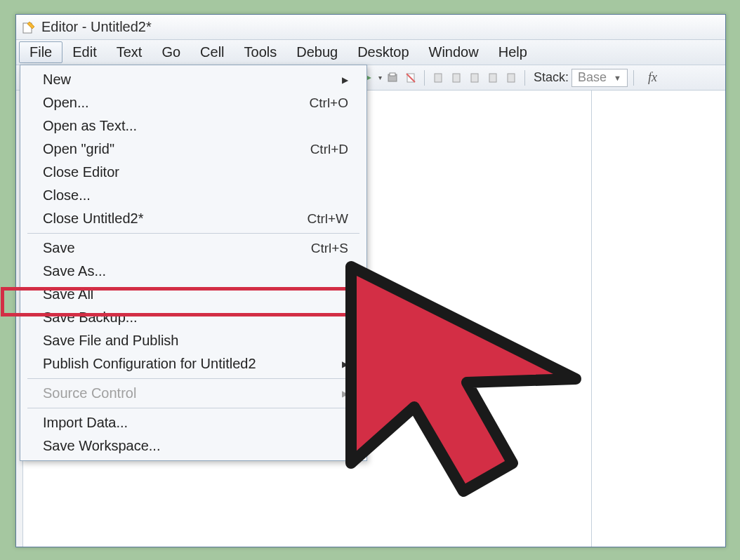 The width and height of the screenshot is (740, 560). What do you see at coordinates (659, 319) in the screenshot?
I see `right-panel` at bounding box center [659, 319].